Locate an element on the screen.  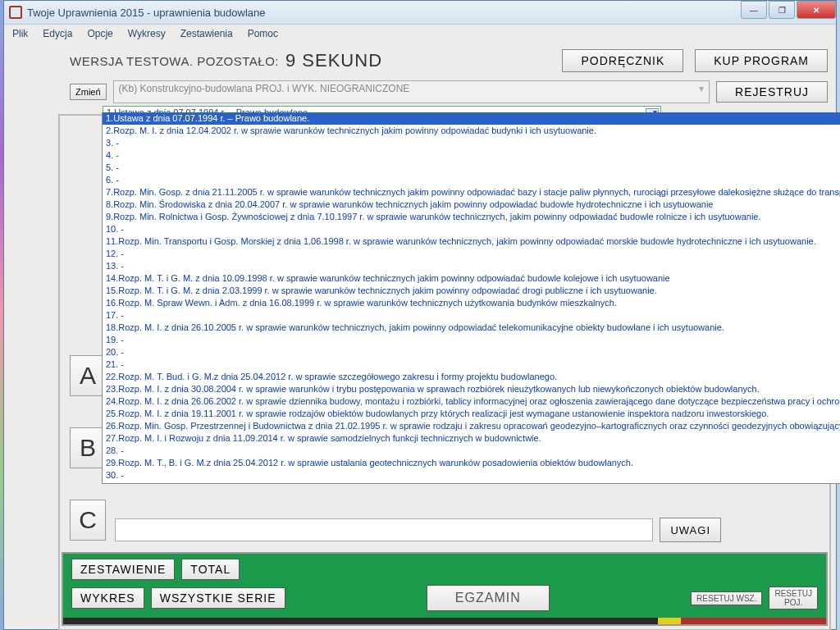
law-option: 1.Ustawa z dnia 07.07.1994 r. – Prawo bu… is located at coordinates (471, 118).